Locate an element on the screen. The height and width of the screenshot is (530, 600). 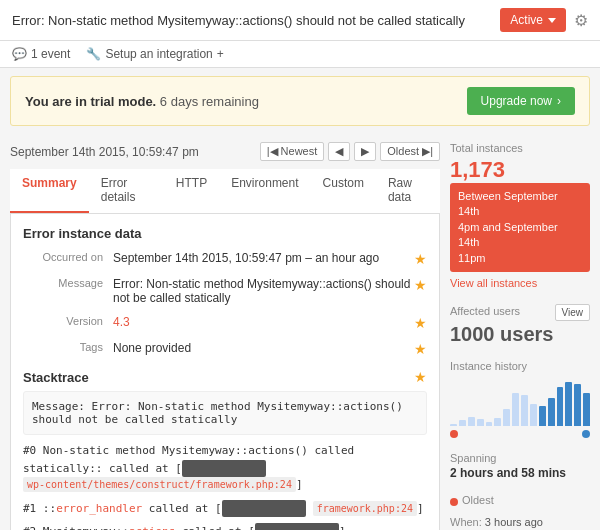
stacktrace-header: Stacktrace ★ is located at coordinates (225, 377).